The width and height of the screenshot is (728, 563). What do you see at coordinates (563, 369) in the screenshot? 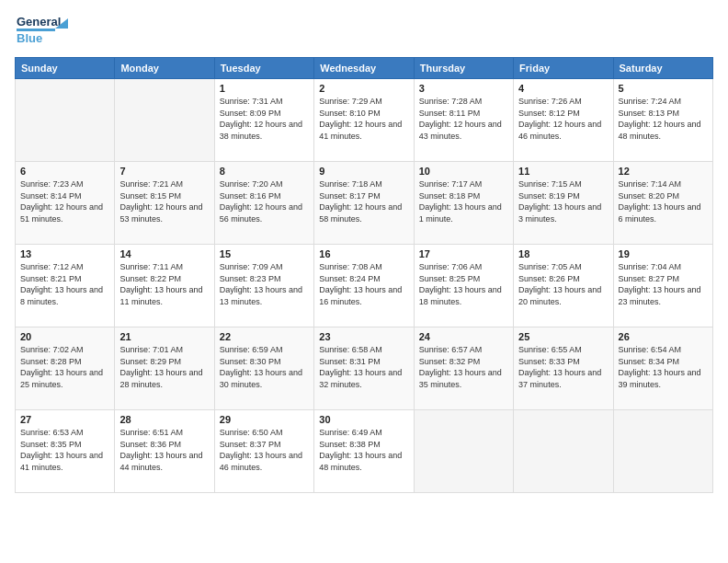
I see `table-row: 25Sunrise: 6:55 AM Sunset: 8:33 PM Dayli…` at bounding box center [563, 369].